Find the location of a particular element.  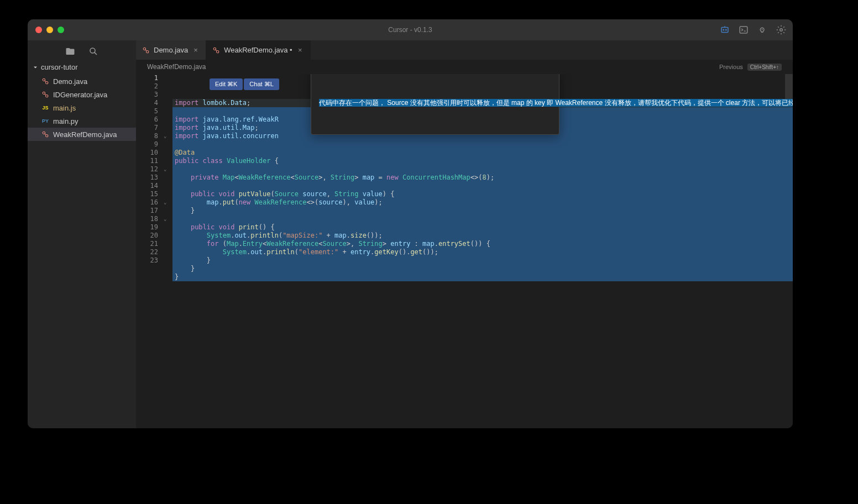

scrollbar-thumb is located at coordinates (789, 88).